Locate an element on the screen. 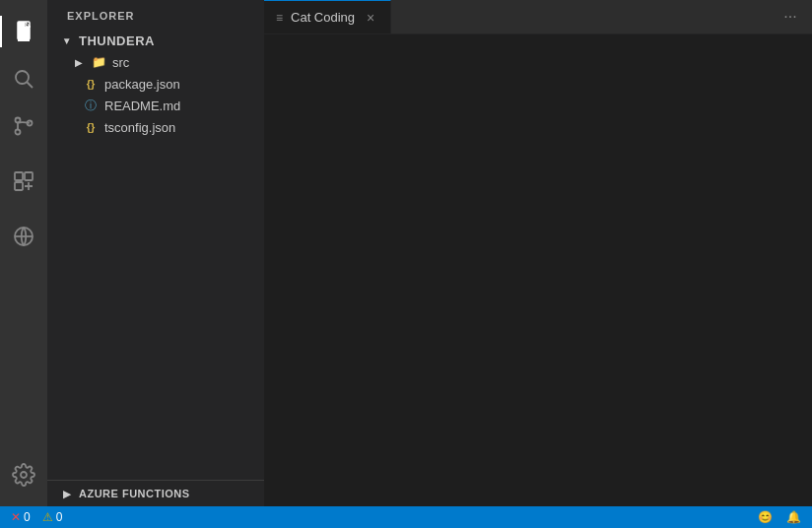 This screenshot has height=528, width=812. src-chevron: ▶ is located at coordinates (79, 62).